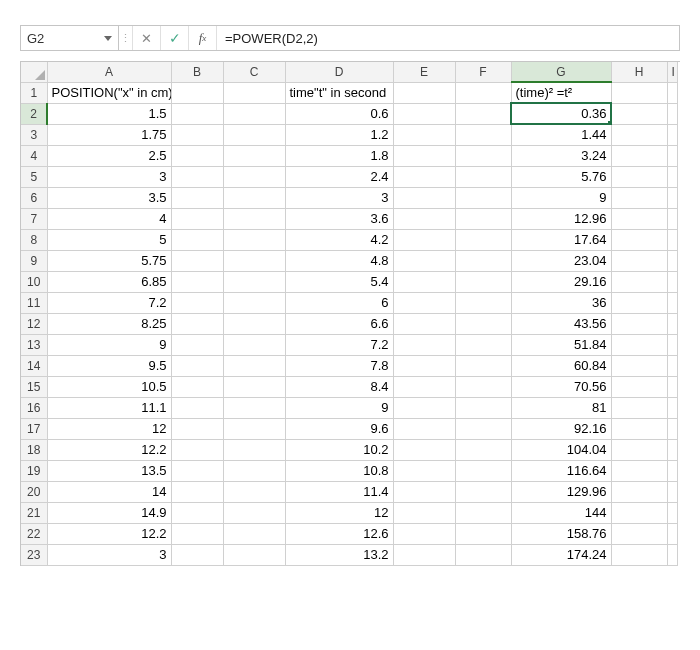 The width and height of the screenshot is (700, 650). I want to click on cell-F14, so click(483, 366).